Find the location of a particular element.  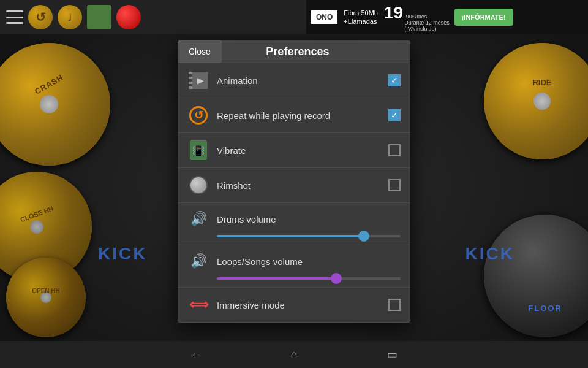

drums-volume-label: Drums volume is located at coordinates (309, 220).